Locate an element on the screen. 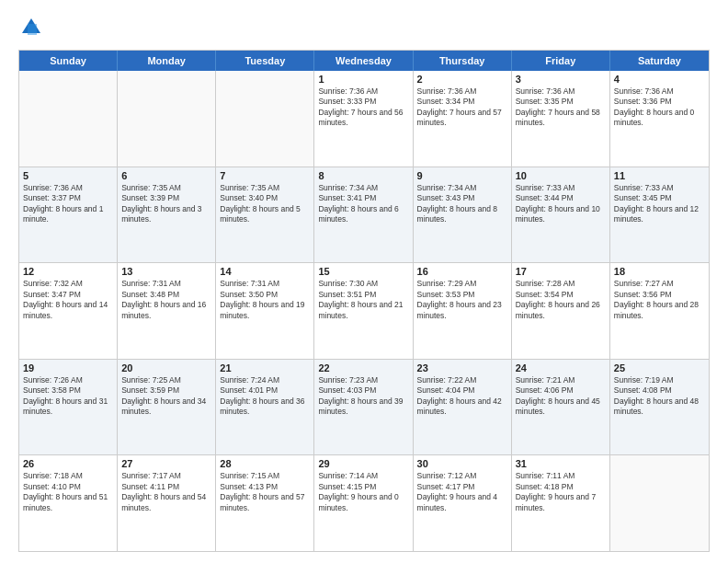 The height and width of the screenshot is (563, 728). calendar-cell: 16Sunrise: 7:29 AM Sunset: 3:53 PM Dayli… is located at coordinates (463, 311).